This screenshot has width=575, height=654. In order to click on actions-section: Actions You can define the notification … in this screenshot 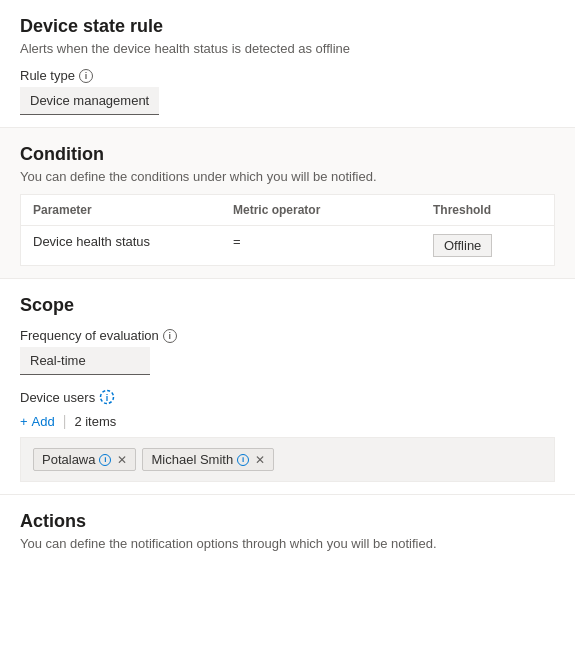, I will do `click(288, 529)`.